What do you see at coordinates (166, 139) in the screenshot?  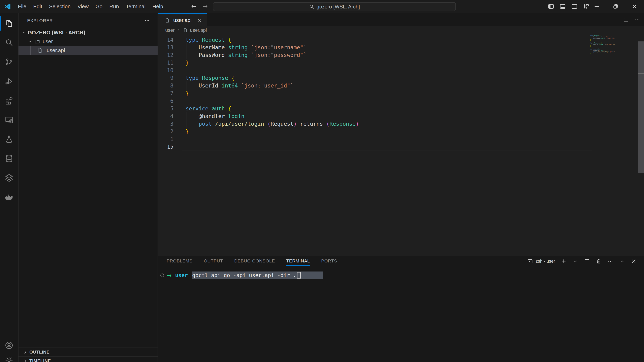 I see `line-number: 1` at bounding box center [166, 139].